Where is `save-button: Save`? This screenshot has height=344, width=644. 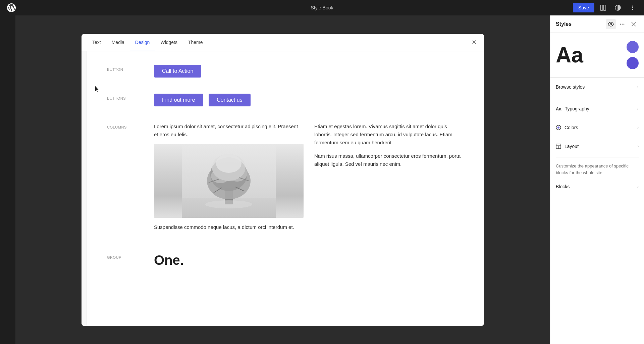 save-button: Save is located at coordinates (584, 8).